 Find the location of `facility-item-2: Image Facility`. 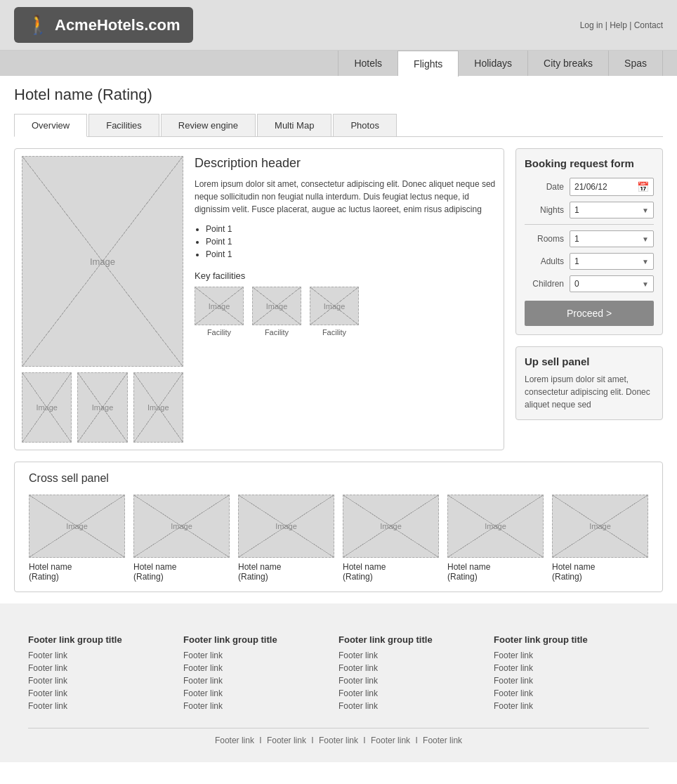

facility-item-2: Image Facility is located at coordinates (277, 312).